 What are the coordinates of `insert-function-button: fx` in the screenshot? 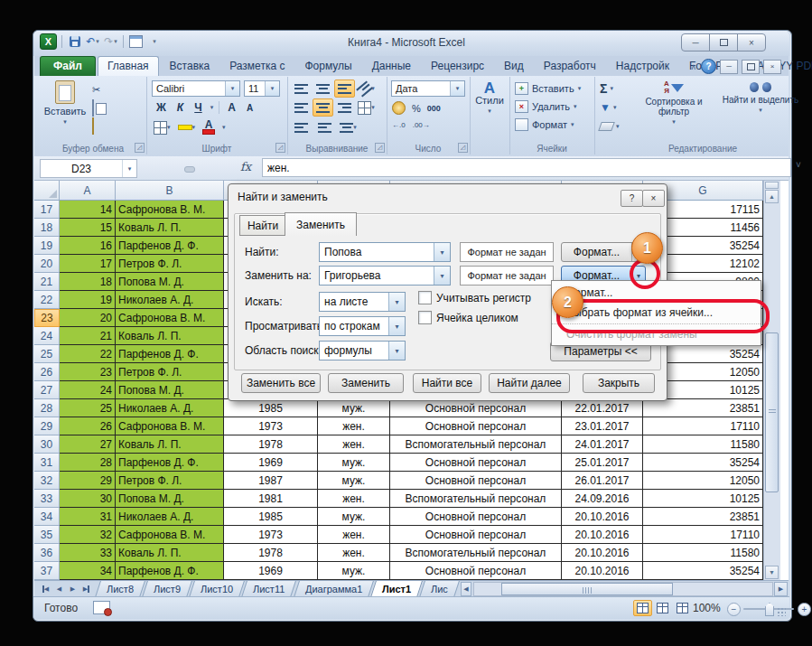 It's located at (246, 166).